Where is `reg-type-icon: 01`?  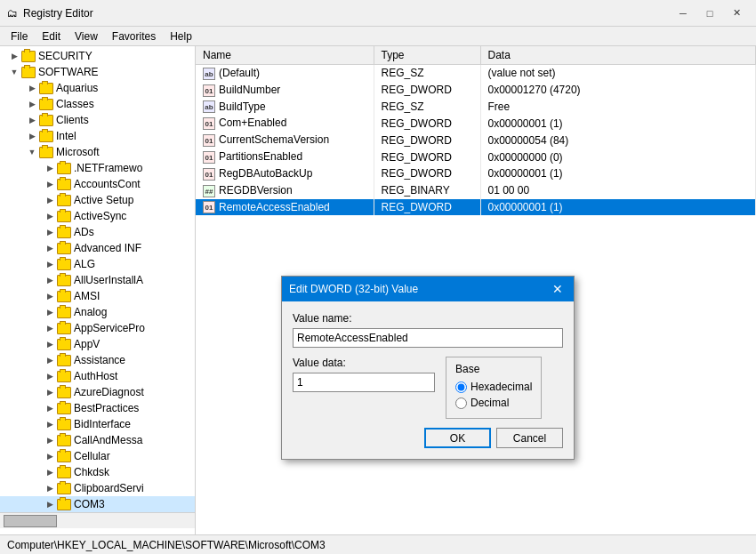 reg-type-icon: 01 is located at coordinates (209, 91).